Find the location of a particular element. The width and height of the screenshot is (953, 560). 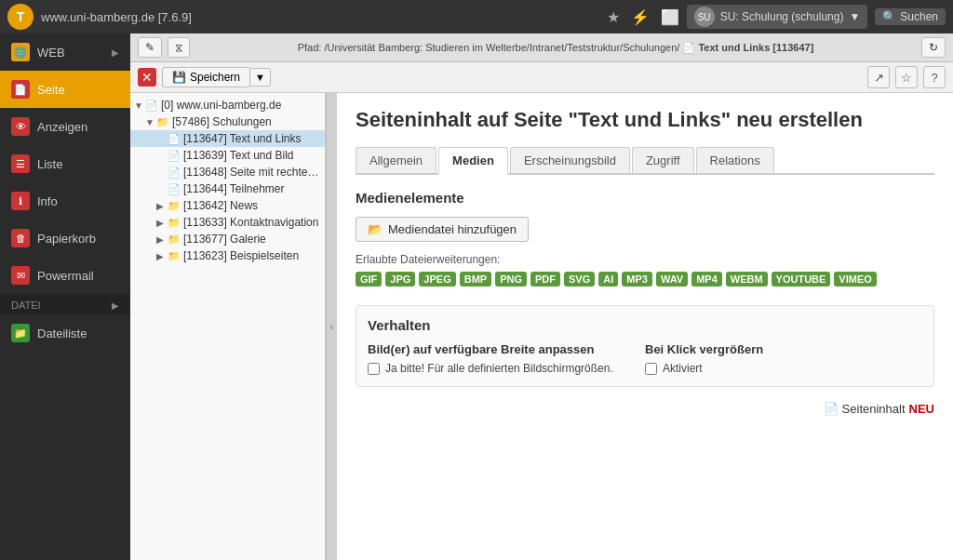

tab-zugriff: Zugriff is located at coordinates (663, 160).